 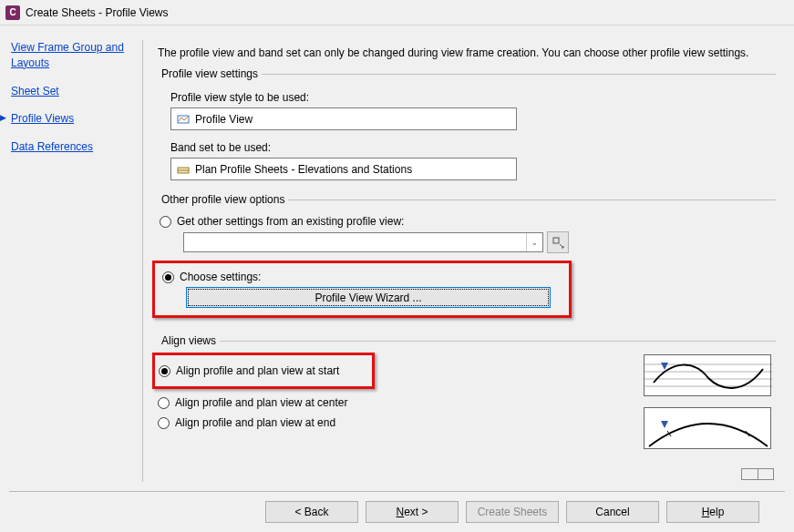 I want to click on step-sheet-set: Sheet Set, so click(x=73, y=91).